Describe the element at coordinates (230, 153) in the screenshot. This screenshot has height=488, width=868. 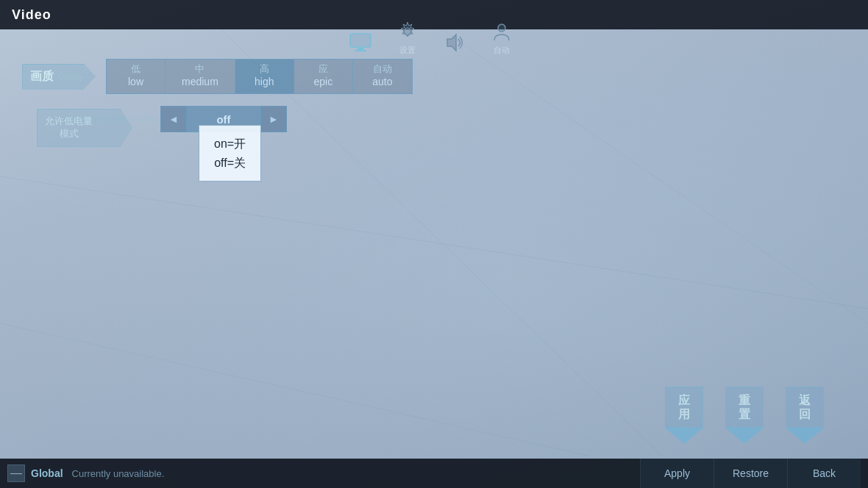
I see `info-box: on=开 off=关` at that location.